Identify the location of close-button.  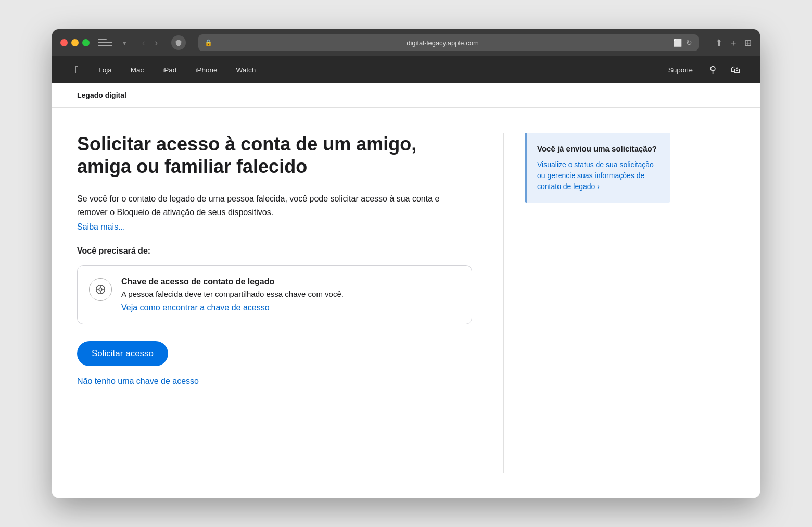
(64, 43).